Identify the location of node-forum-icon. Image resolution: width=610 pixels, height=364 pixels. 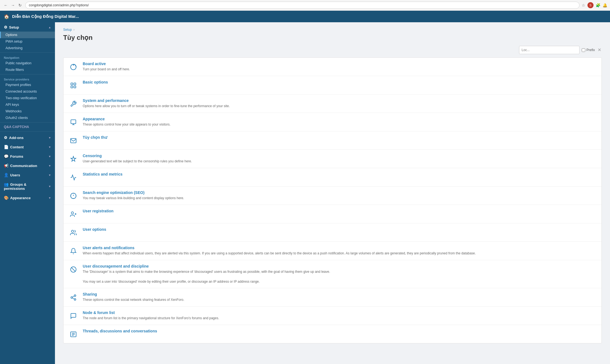
(73, 316).